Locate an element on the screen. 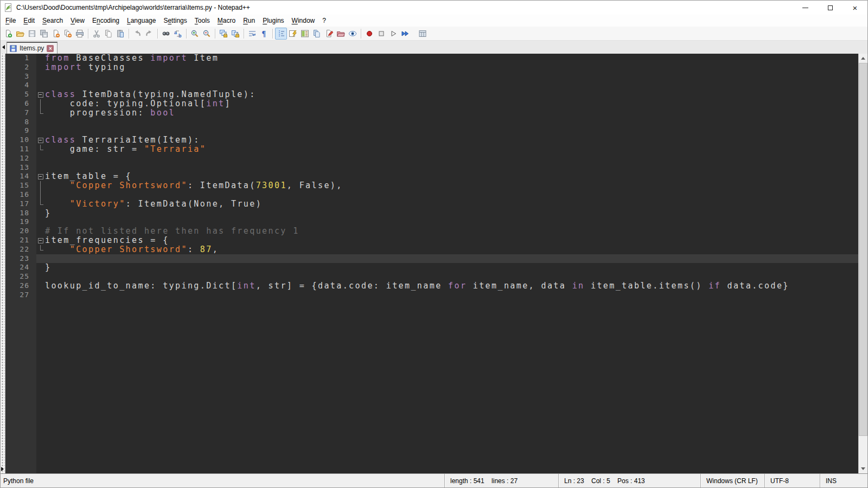 The image size is (868, 488). code-line: 6 code: typing.Optional[int] is located at coordinates (432, 104).